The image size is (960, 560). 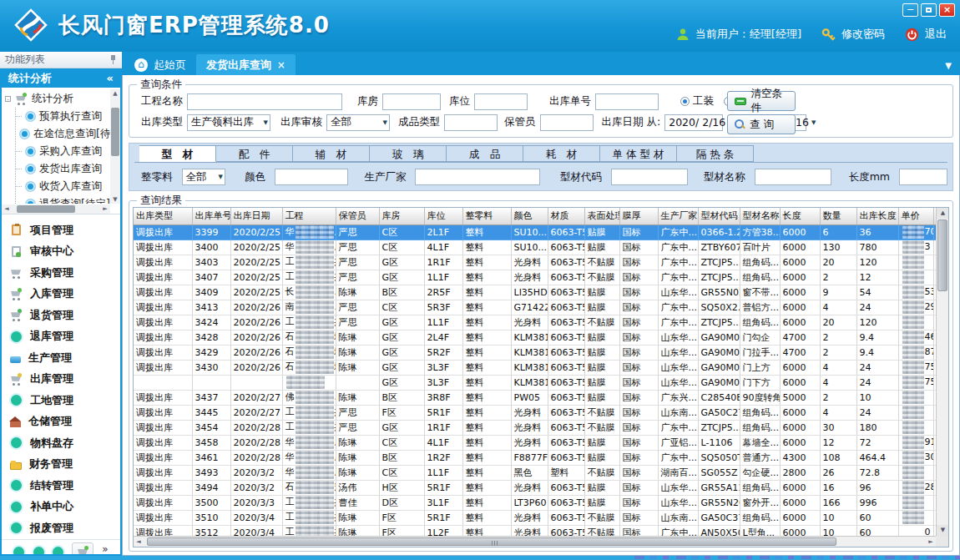 I want to click on sidebar-module: 项目管理, so click(x=61, y=230).